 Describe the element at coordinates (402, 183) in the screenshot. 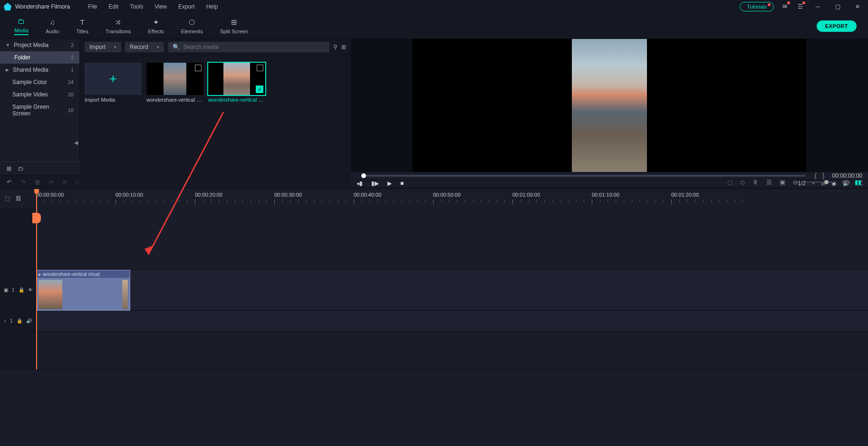

I see `stop-button: ■` at that location.